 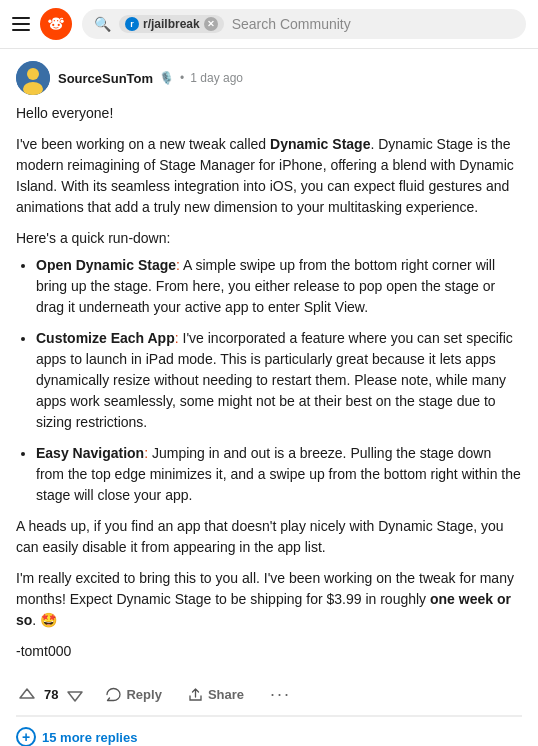 What do you see at coordinates (172, 24) in the screenshot?
I see `subreddit-pill: r r/jailbreak ✕` at bounding box center [172, 24].